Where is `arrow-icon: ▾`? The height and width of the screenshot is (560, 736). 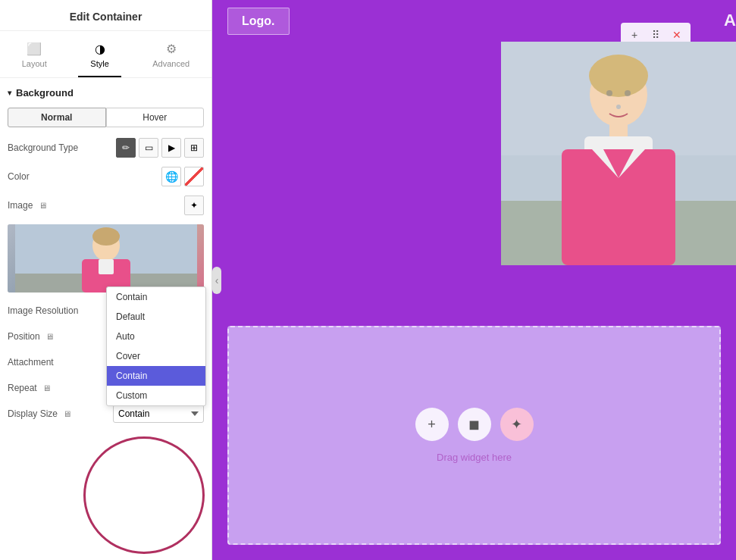 arrow-icon: ▾ is located at coordinates (9, 92).